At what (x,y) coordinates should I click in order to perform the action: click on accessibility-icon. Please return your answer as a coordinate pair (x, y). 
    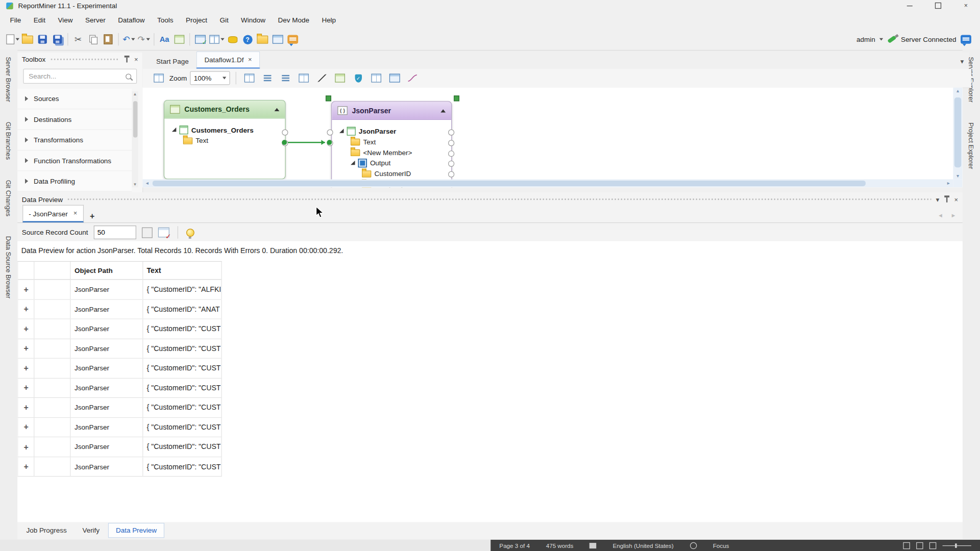
    Looking at the image, I should click on (693, 545).